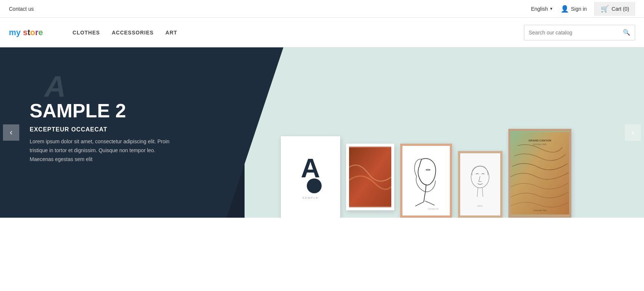  I want to click on logo-t: t, so click(29, 33).